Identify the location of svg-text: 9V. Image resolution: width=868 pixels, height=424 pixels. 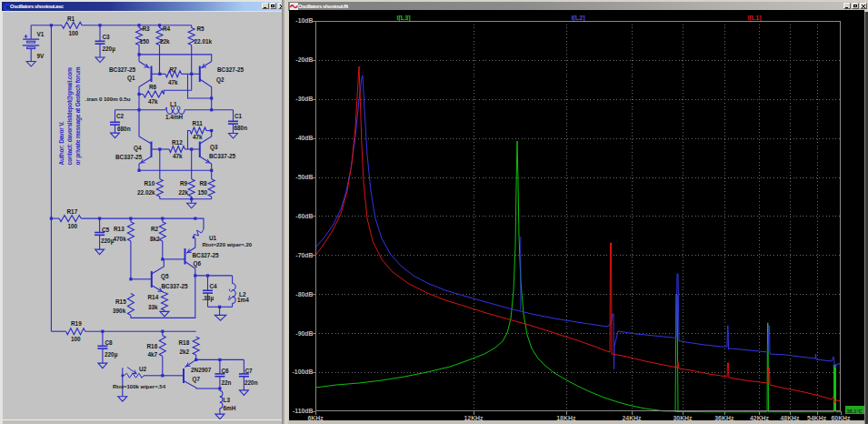
(42, 56).